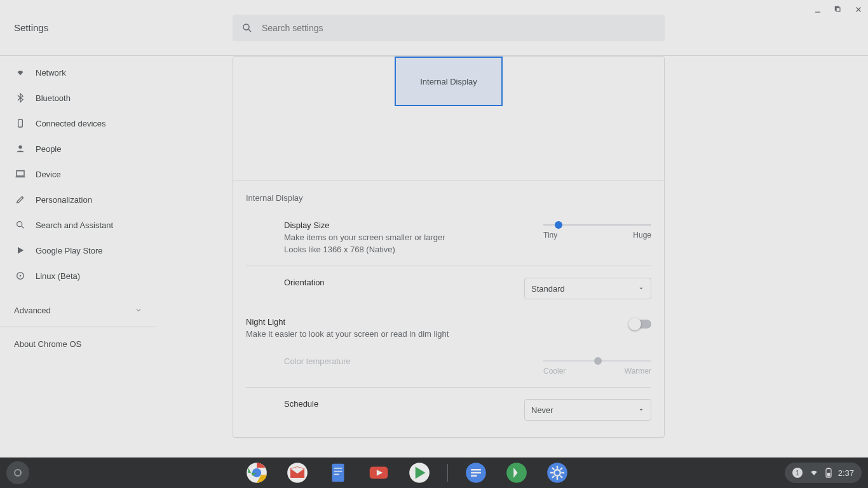 This screenshot has width=868, height=488. Describe the element at coordinates (548, 288) in the screenshot. I see `orientation-value: Standard` at that location.